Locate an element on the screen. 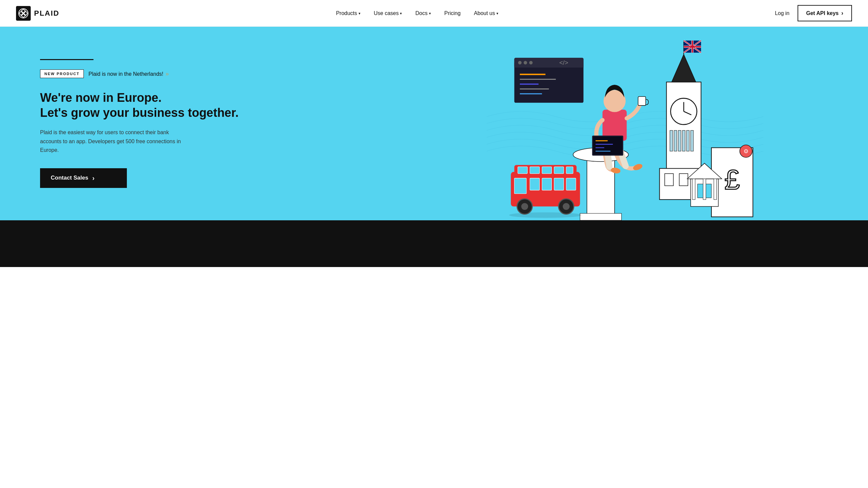 This screenshot has width=868, height=488. hero-badge-text: Plaid is now in the Netherlands! » is located at coordinates (129, 74).